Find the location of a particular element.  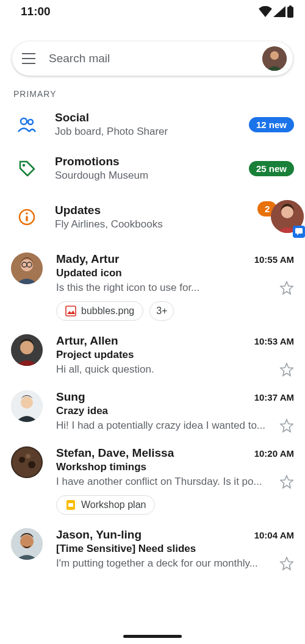

attachment-label: Workshop plan is located at coordinates (113, 505).